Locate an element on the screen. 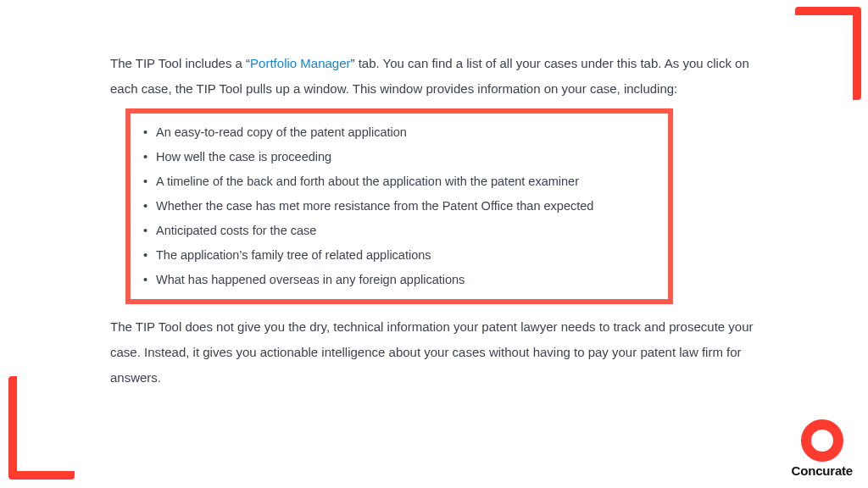 This screenshot has height=488, width=868. brand-name: Concurate is located at coordinates (822, 471).